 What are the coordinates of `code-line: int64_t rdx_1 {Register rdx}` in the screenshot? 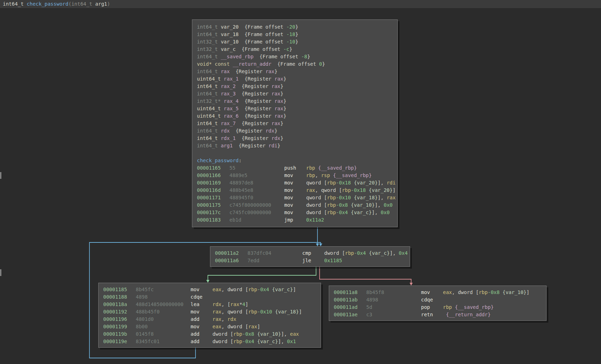 It's located at (295, 139).